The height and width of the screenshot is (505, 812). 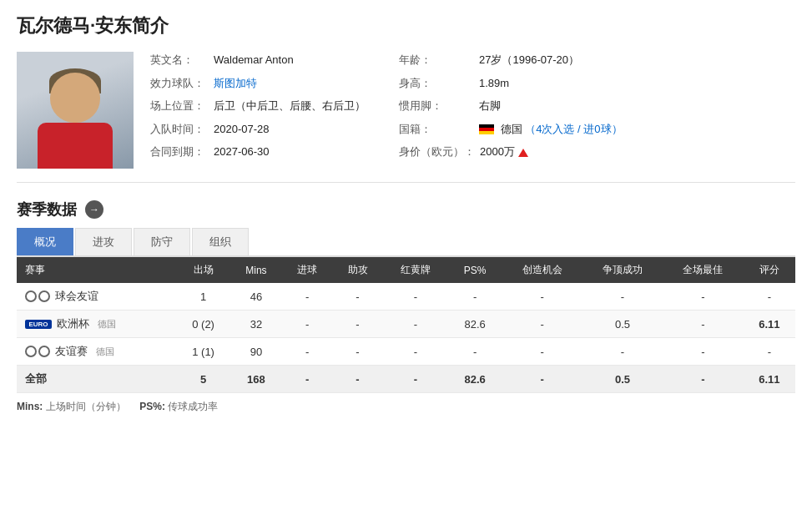 What do you see at coordinates (47, 210) in the screenshot?
I see `season-title: 赛季数据` at bounding box center [47, 210].